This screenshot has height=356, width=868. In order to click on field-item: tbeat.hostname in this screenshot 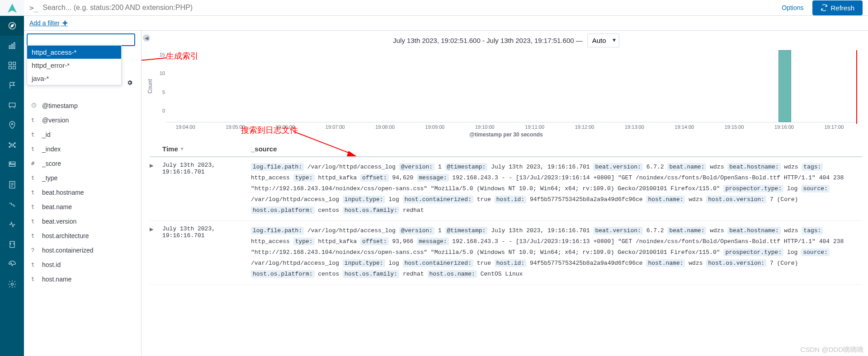, I will do `click(84, 192)`.